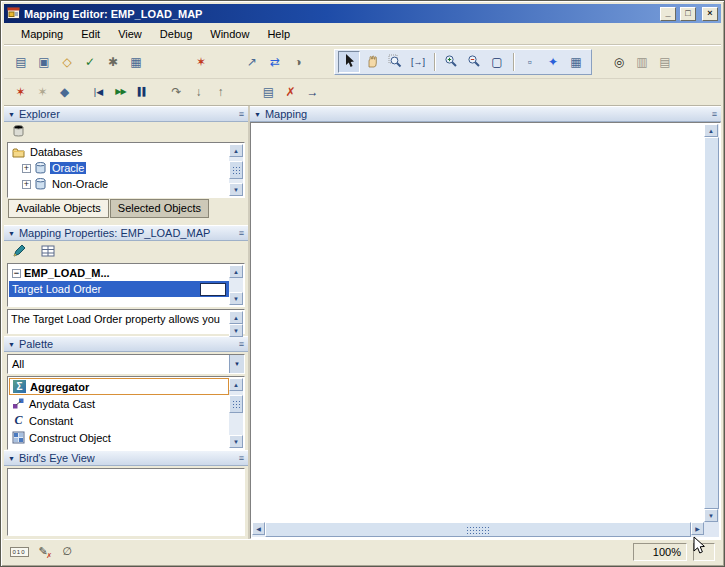 The height and width of the screenshot is (567, 725). What do you see at coordinates (576, 62) in the screenshot?
I see `expand-nodes-button: ▦` at bounding box center [576, 62].